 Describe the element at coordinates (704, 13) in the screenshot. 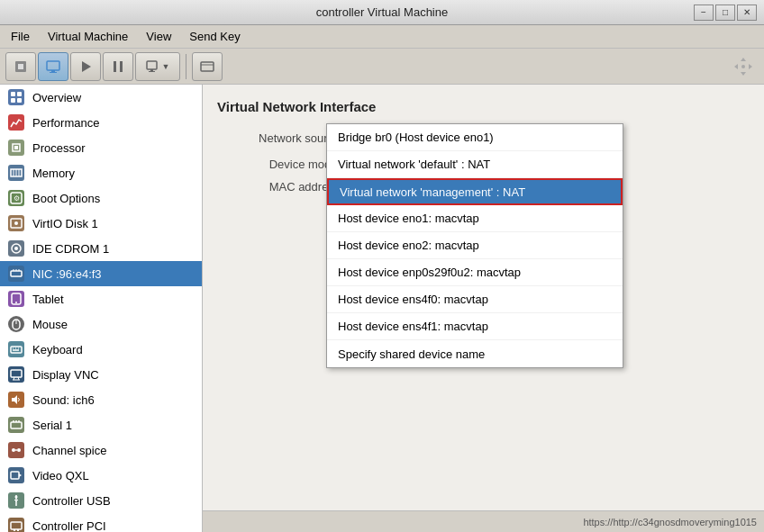

I see `minimize-button: −` at that location.